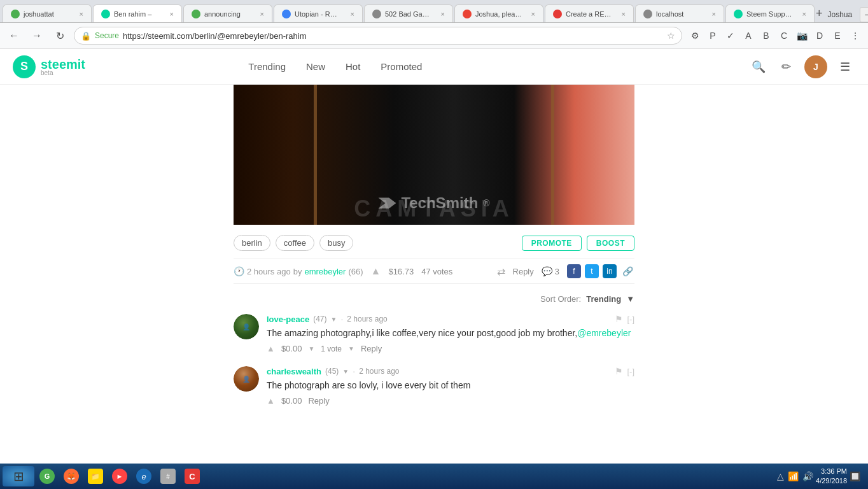  I want to click on tag-berlin: berlin, so click(252, 243).